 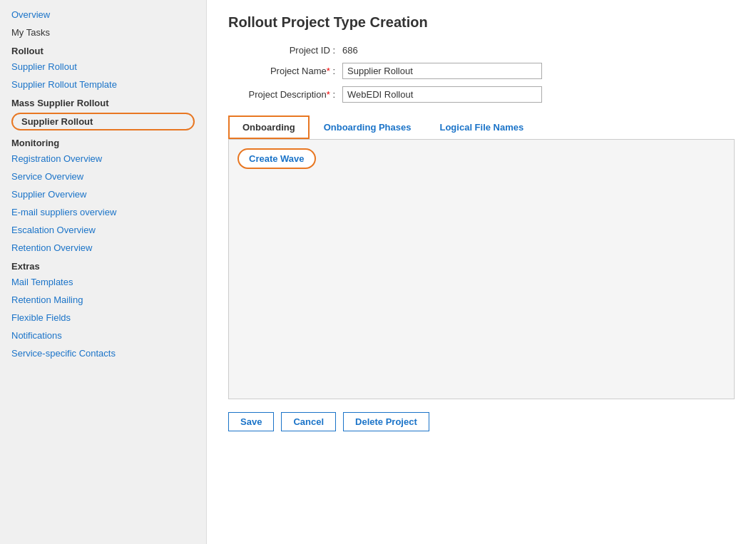 What do you see at coordinates (103, 177) in the screenshot?
I see `sidebar-item-service-overview: Service Overview` at bounding box center [103, 177].